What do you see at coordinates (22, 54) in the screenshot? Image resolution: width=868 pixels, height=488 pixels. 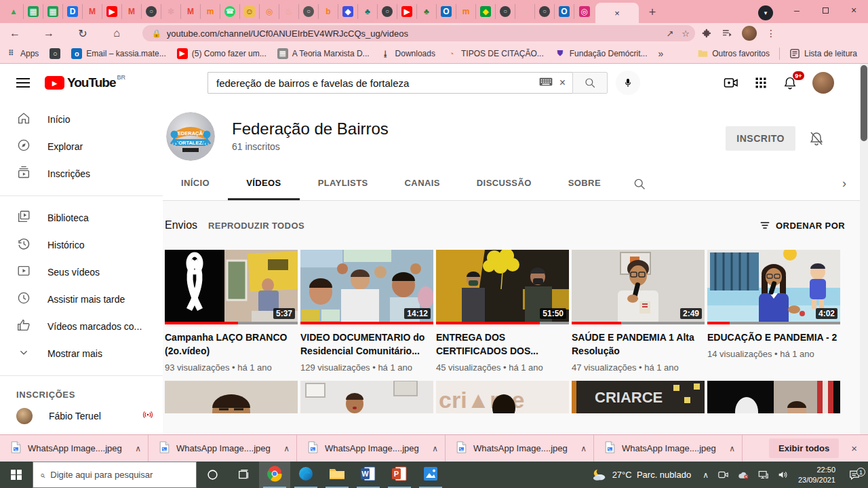 I see `apps-shortcut: ⠿Apps` at bounding box center [22, 54].